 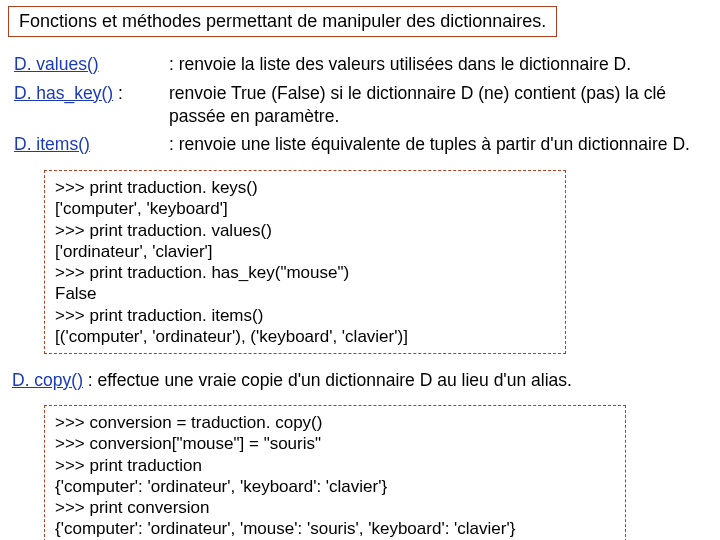 What do you see at coordinates (305, 252) in the screenshot?
I see `code1-l4: ['ordinateur', 'clavier']` at bounding box center [305, 252].